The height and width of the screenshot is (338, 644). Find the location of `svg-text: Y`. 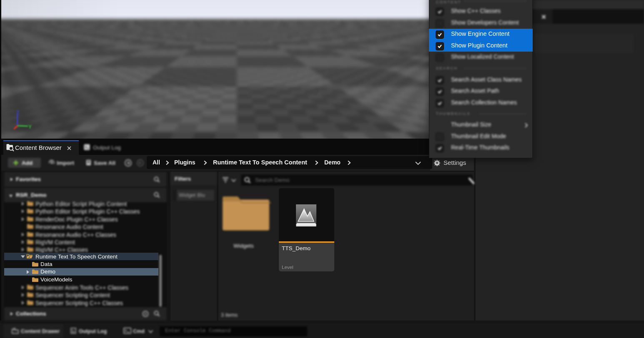

svg-text: Y is located at coordinates (30, 127).